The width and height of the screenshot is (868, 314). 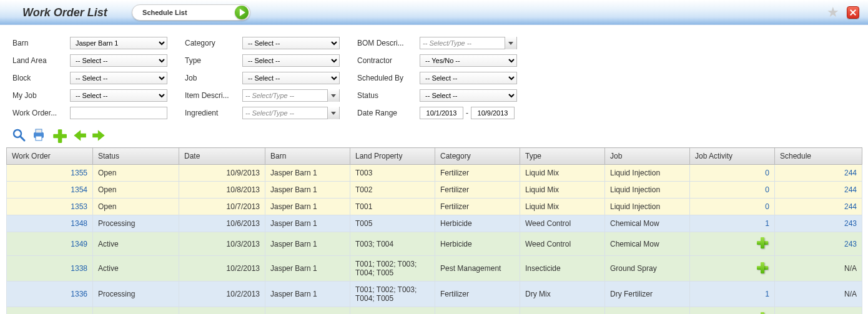 I want to click on filter-label: BOM Descri..., so click(x=388, y=43).